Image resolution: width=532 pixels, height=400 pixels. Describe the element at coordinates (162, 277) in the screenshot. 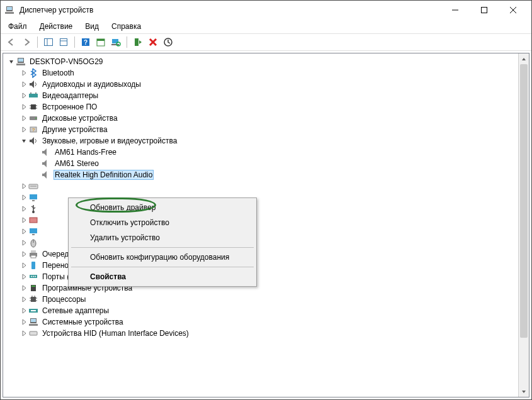

I see `menu-properties: Свойства` at that location.